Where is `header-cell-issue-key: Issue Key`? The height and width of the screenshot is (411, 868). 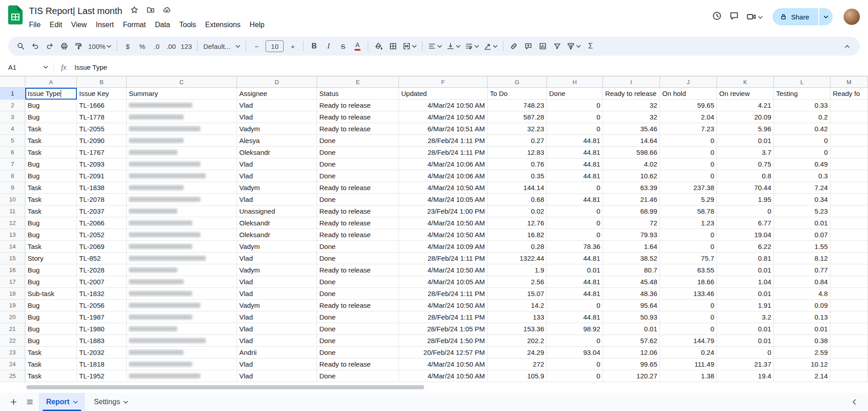 header-cell-issue-key: Issue Key is located at coordinates (102, 94).